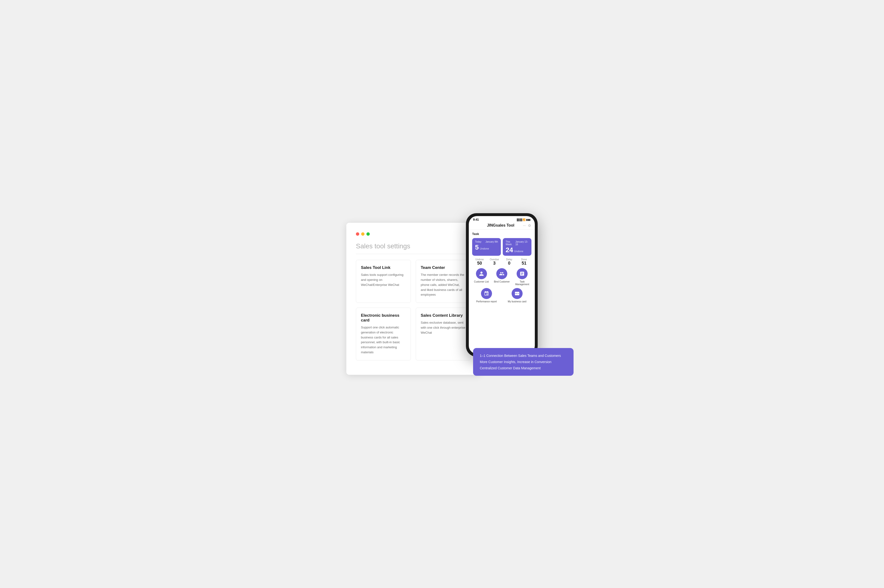  I want to click on bind-customer-icon, so click(502, 274).